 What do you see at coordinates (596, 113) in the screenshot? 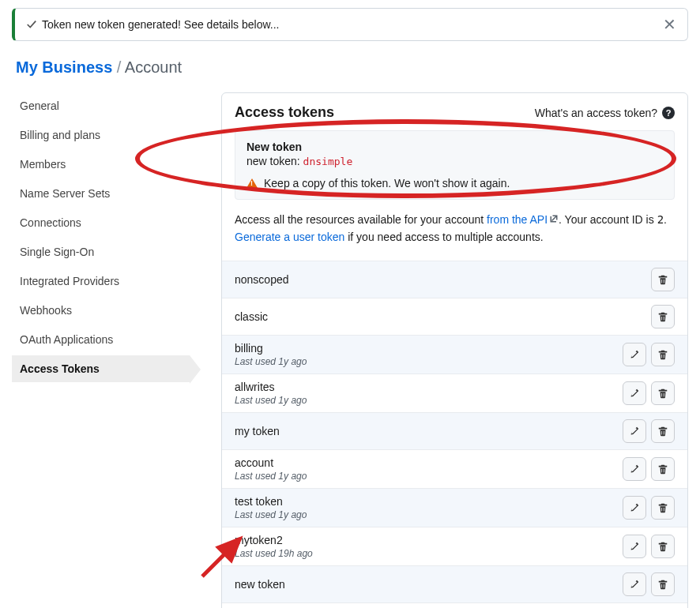
I see `help-link-label: What's an access token?` at bounding box center [596, 113].